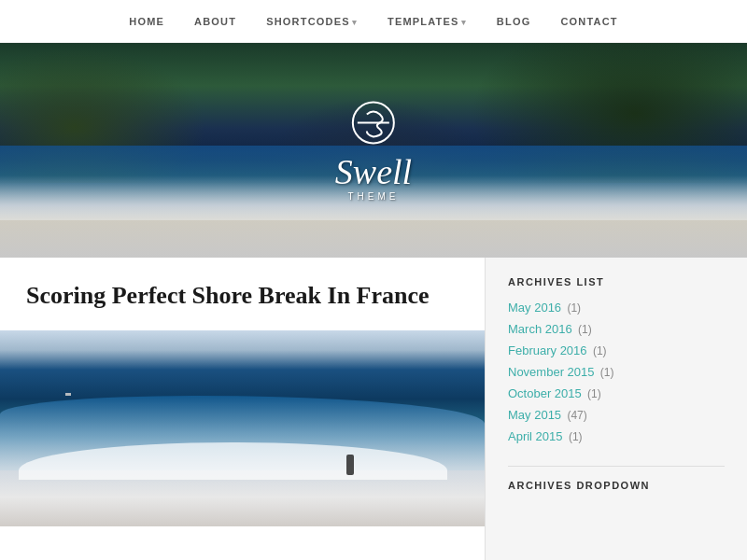  I want to click on post-title: Scoring Perfect Shore Break In France, so click(243, 296).